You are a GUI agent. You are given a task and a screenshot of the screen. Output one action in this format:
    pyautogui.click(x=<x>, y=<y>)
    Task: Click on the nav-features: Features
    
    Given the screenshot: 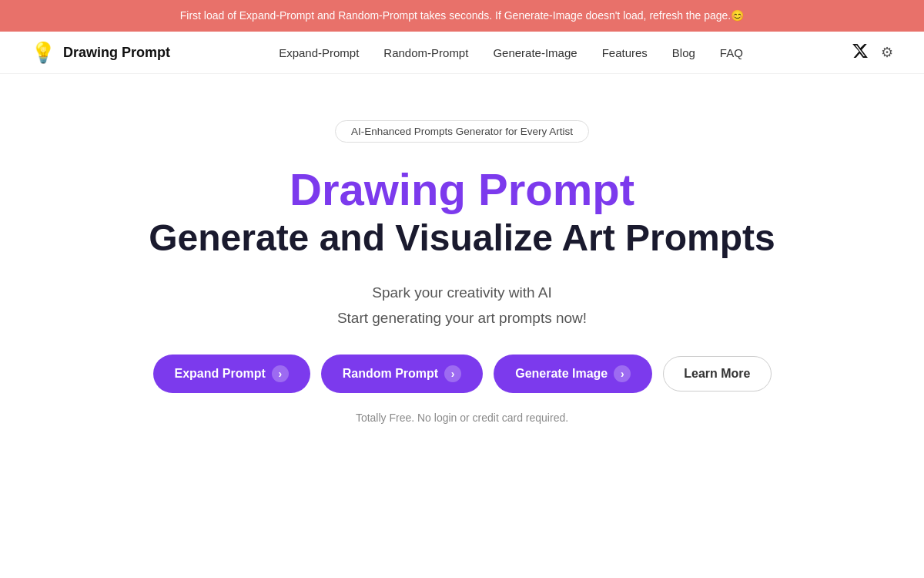 What is the action you would take?
    pyautogui.click(x=625, y=52)
    